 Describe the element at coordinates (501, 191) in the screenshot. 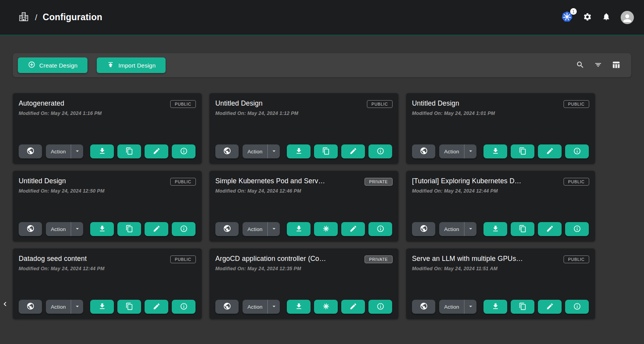

I see `modified-on-label: Modified On: May 24, 2024 12:44 PM` at that location.